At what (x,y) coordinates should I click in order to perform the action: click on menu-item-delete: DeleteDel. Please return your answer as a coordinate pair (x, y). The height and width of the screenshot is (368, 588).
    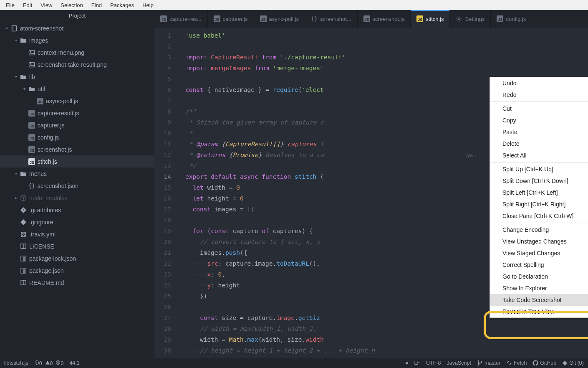
    Looking at the image, I should click on (539, 144).